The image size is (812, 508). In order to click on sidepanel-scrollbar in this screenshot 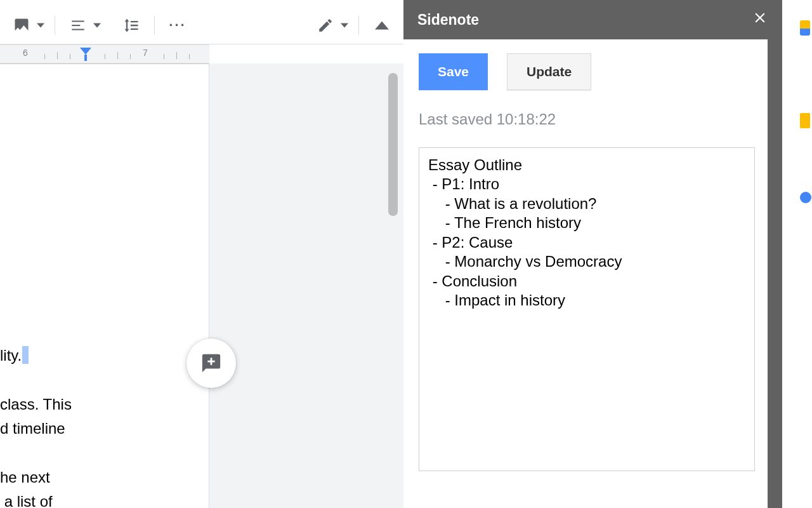, I will do `click(775, 274)`.